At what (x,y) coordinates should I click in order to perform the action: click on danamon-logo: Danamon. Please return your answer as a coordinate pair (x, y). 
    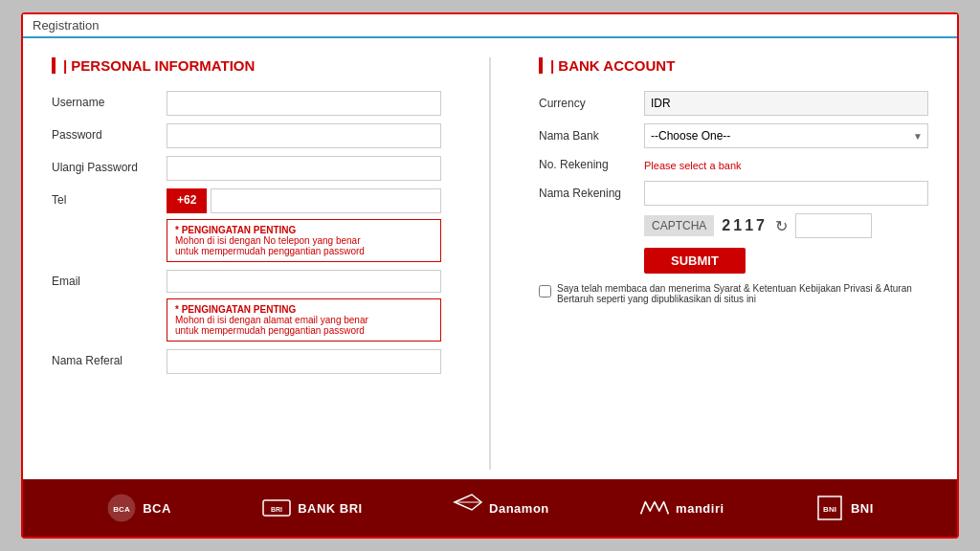
    Looking at the image, I should click on (501, 508).